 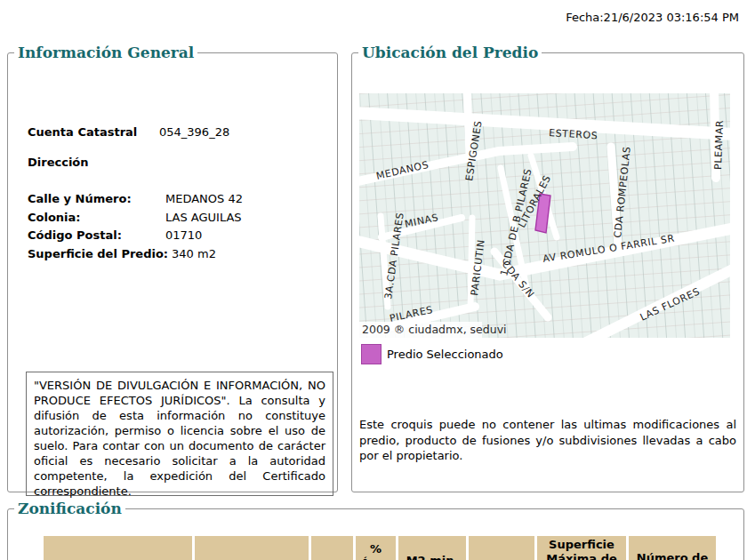 I want to click on zoning-title: Zonificación, so click(x=69, y=508).